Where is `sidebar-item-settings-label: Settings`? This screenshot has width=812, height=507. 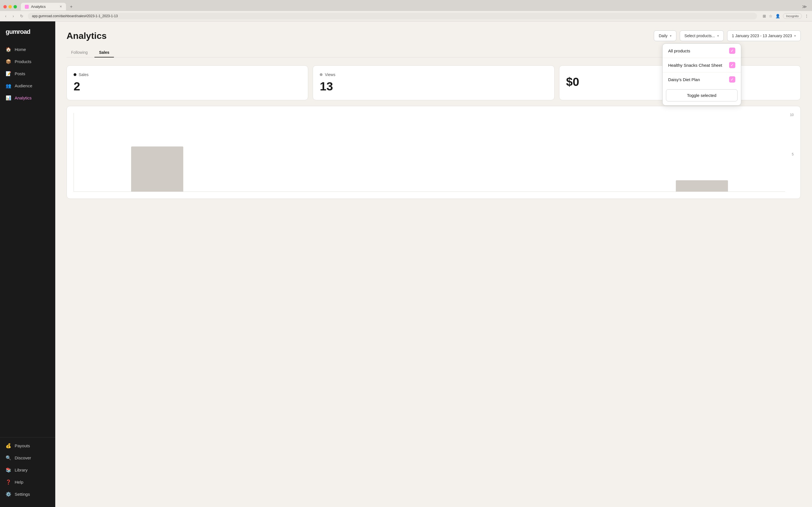 sidebar-item-settings-label: Settings is located at coordinates (22, 494).